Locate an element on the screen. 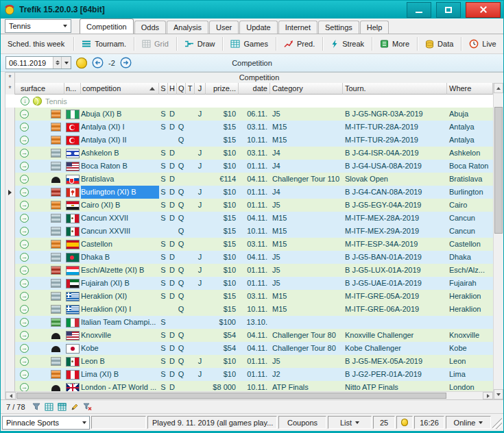  competition-name: Burlington (XI) B is located at coordinates (120, 192).